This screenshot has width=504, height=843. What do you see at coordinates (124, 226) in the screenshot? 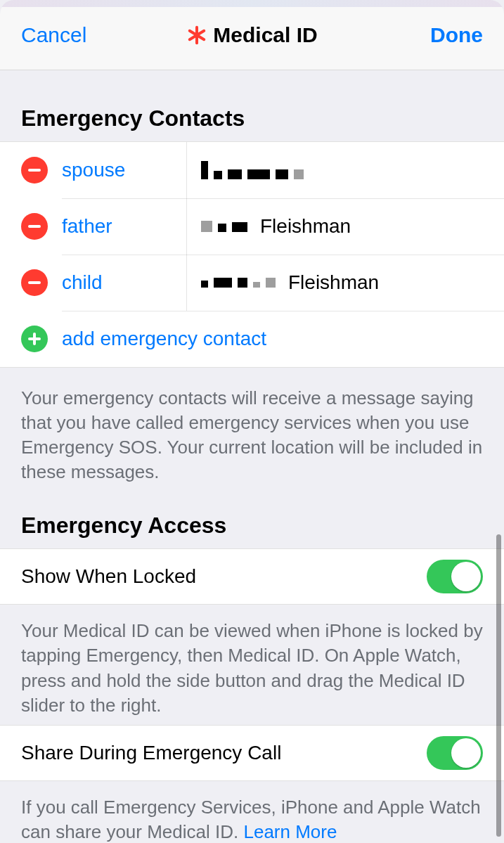
I see `contact-relation: father` at bounding box center [124, 226].